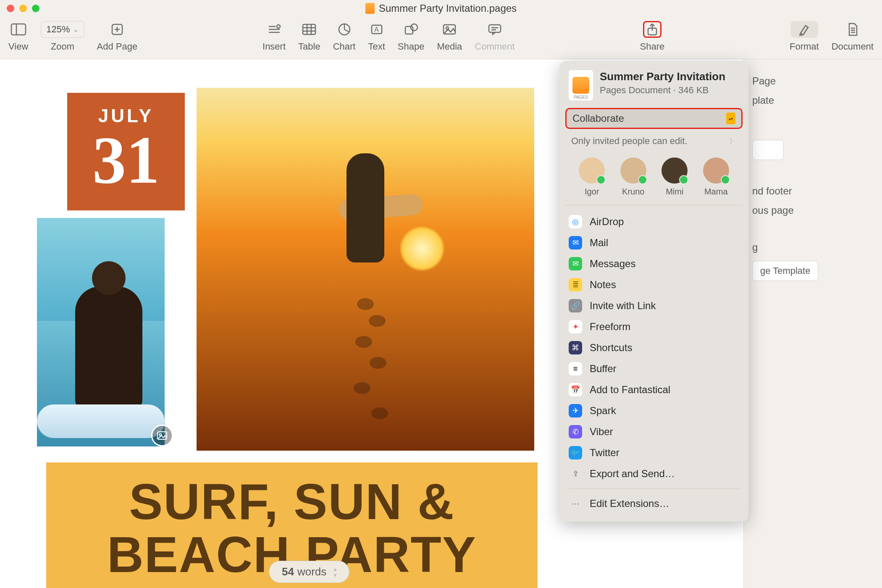 This screenshot has width=882, height=588. I want to click on chart-button: Chart, so click(344, 37).